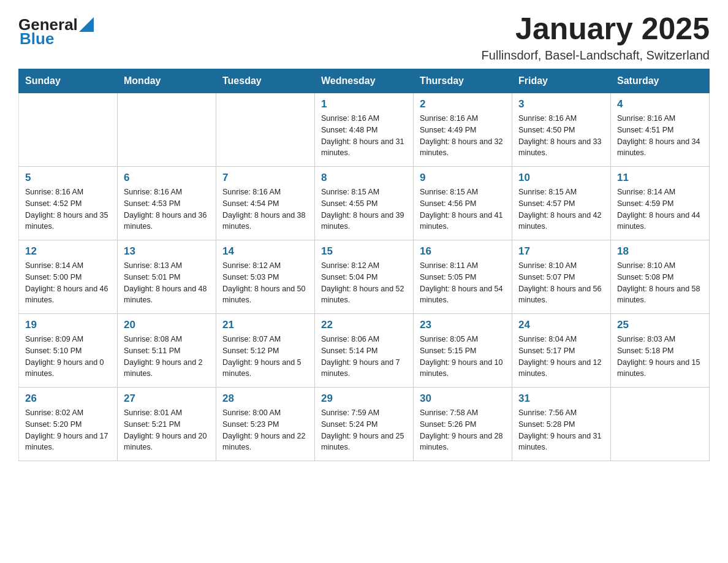  I want to click on day-info: Sunrise: 8:12 AM Sunset: 5:03 PM Dayligh…, so click(265, 283).